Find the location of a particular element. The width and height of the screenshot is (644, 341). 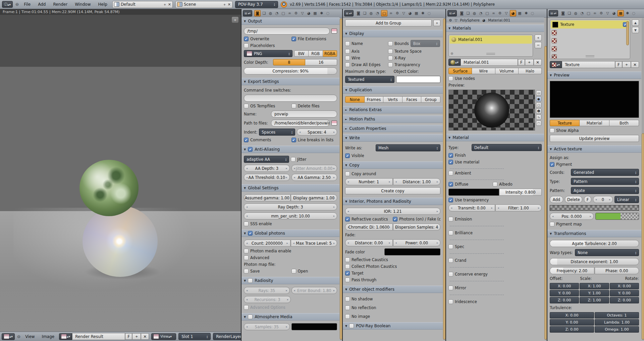

material-name-field: Material.001 is located at coordinates (489, 62).